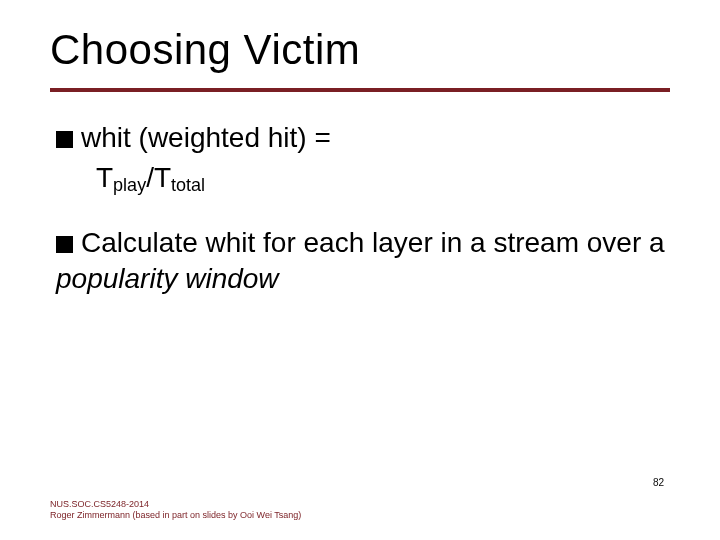  Describe the element at coordinates (130, 185) in the screenshot. I see `formula-sub1: play` at that location.